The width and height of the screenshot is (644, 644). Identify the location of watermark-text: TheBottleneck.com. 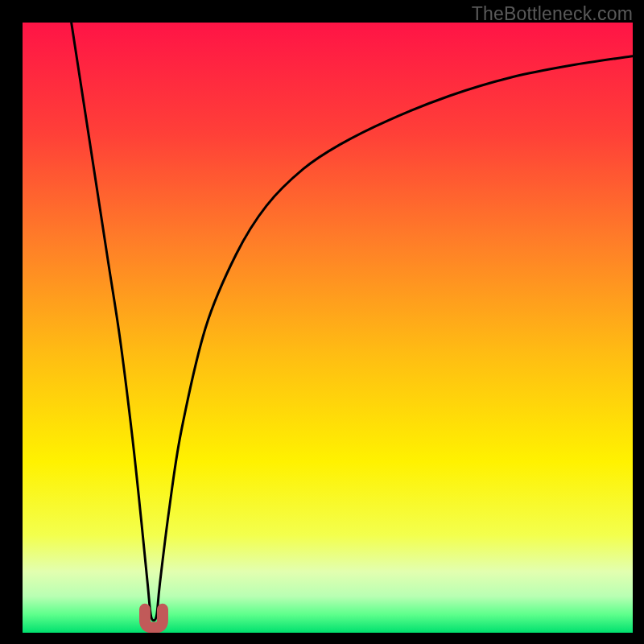
(552, 14).